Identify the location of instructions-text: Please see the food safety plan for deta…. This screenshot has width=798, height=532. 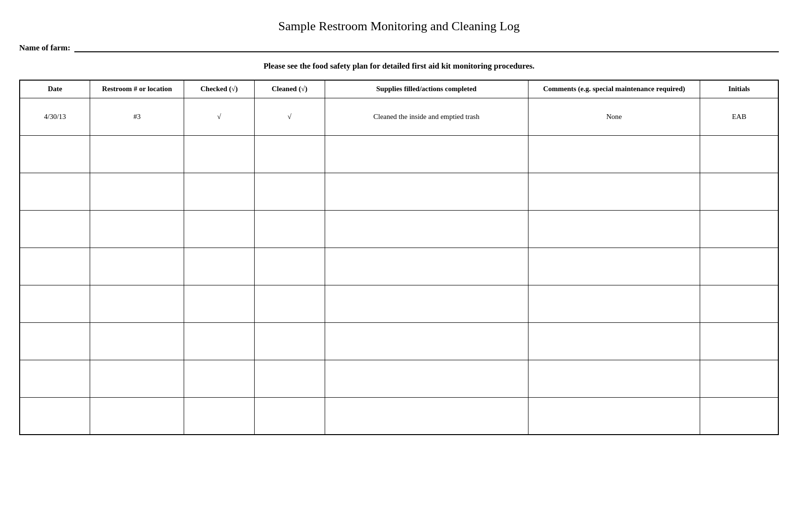
(399, 66).